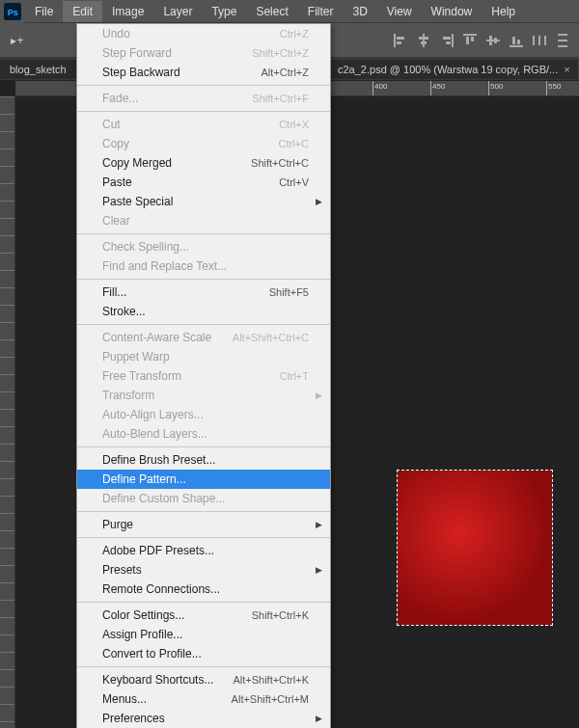  What do you see at coordinates (204, 699) in the screenshot?
I see `menu-item-menus: Menus...Alt+Shift+Ctrl+M` at bounding box center [204, 699].